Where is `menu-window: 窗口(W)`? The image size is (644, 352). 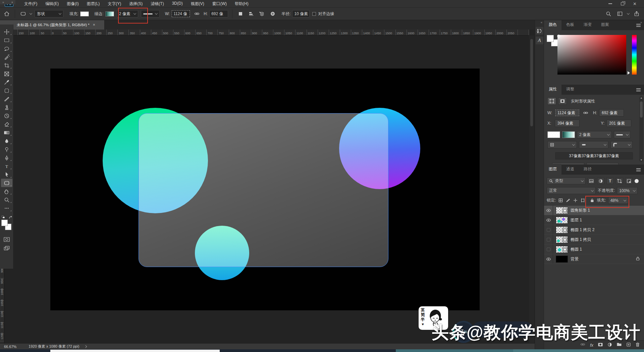
menu-window: 窗口(W) is located at coordinates (219, 4).